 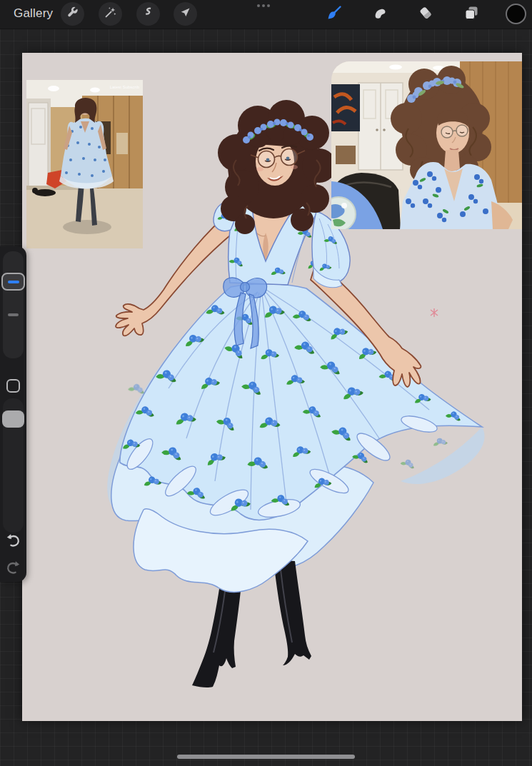 I want to click on brush-size-thumb, so click(x=13, y=281).